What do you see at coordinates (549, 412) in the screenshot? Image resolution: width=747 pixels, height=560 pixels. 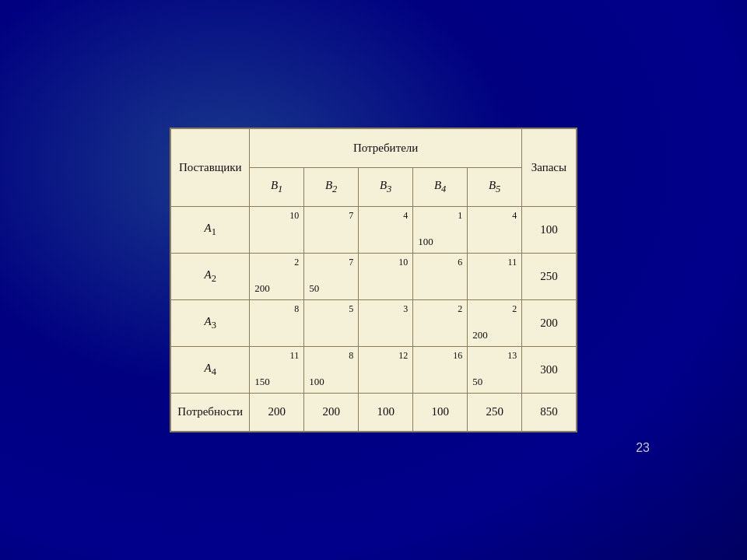 I see `needs-total: 850` at bounding box center [549, 412].